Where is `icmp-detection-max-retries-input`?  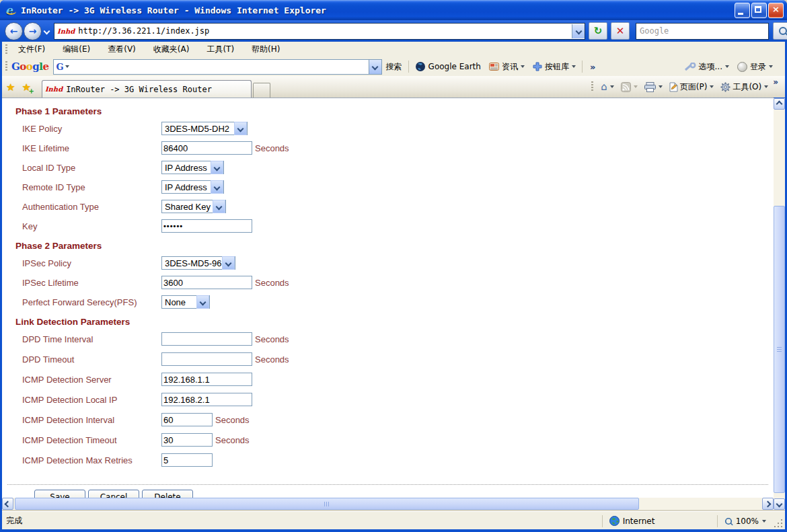 icmp-detection-max-retries-input is located at coordinates (187, 460).